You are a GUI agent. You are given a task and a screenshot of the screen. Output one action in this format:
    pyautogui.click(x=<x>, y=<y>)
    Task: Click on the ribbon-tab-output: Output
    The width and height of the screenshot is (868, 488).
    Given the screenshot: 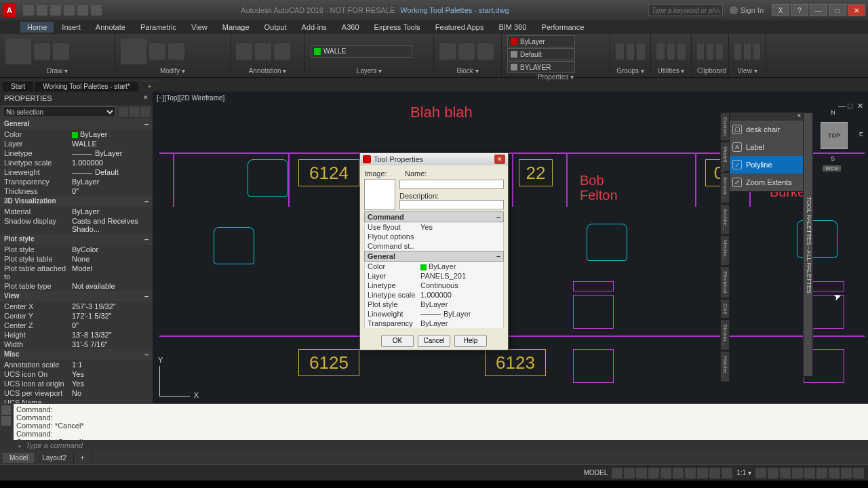 What is the action you would take?
    pyautogui.click(x=275, y=27)
    